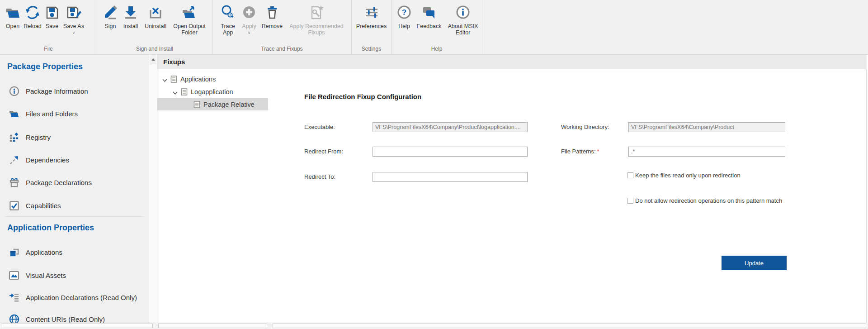 The image size is (868, 329). Describe the element at coordinates (249, 19) in the screenshot. I see `apply-button: Apply ∨` at that location.